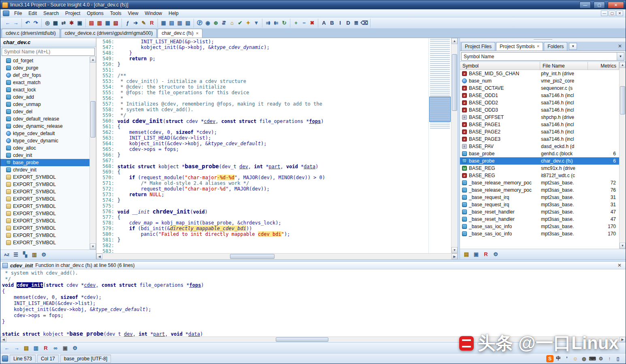 The image size is (626, 364). Describe the element at coordinates (520, 46) in the screenshot. I see `panel-tab-project-symbols: Project Symbols×` at that location.